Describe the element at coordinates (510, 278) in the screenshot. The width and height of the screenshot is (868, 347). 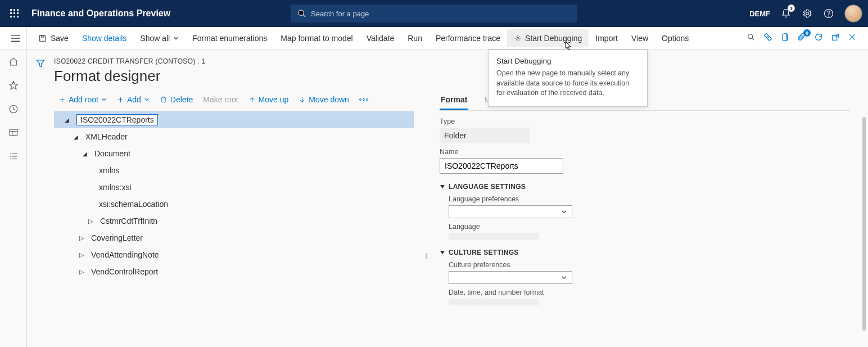
I see `culture-preferences-select` at that location.